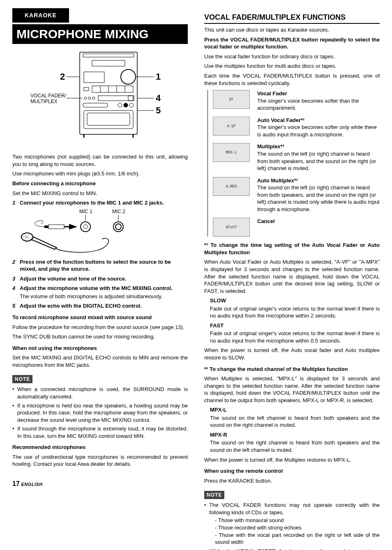 Image resolution: width=392 pixels, height=550 pixels. What do you see at coordinates (158, 110) in the screenshot?
I see `callout-5: 5` at bounding box center [158, 110].